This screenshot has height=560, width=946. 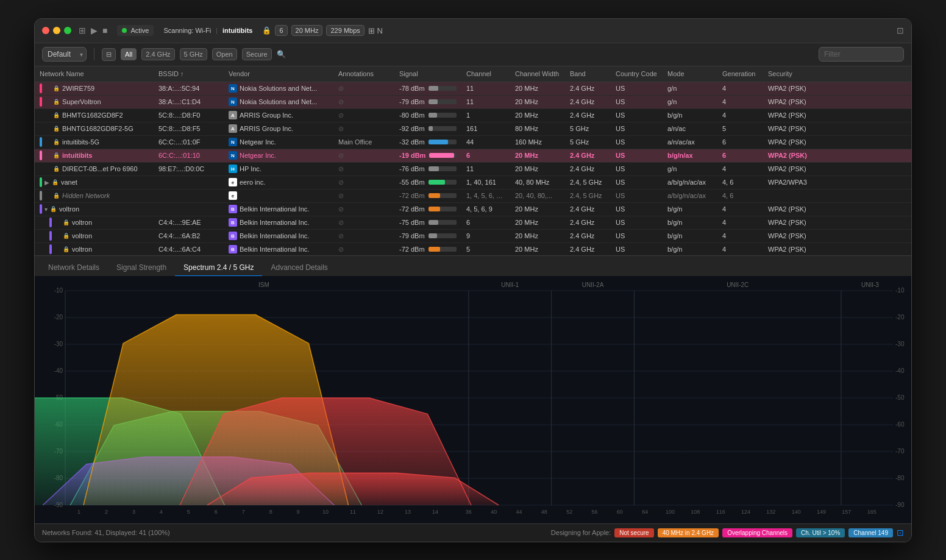 I want to click on channel-badge: 6, so click(x=281, y=30).